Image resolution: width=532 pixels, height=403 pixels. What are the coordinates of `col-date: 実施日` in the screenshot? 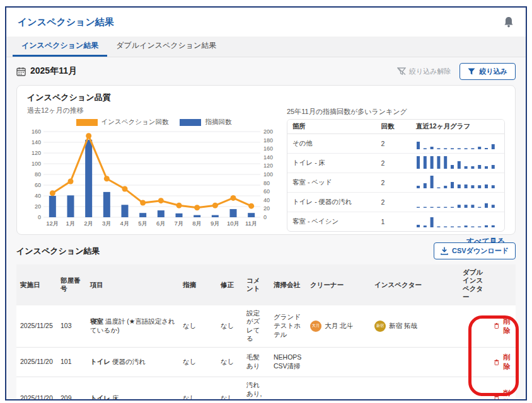 It's located at (37, 285).